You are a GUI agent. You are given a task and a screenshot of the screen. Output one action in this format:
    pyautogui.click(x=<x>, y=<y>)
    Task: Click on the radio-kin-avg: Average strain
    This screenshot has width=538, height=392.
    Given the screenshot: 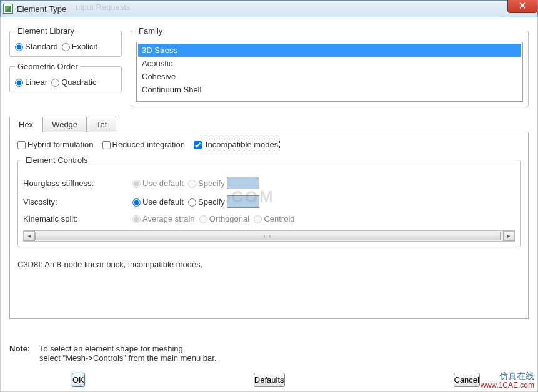 What is the action you would take?
    pyautogui.click(x=164, y=218)
    